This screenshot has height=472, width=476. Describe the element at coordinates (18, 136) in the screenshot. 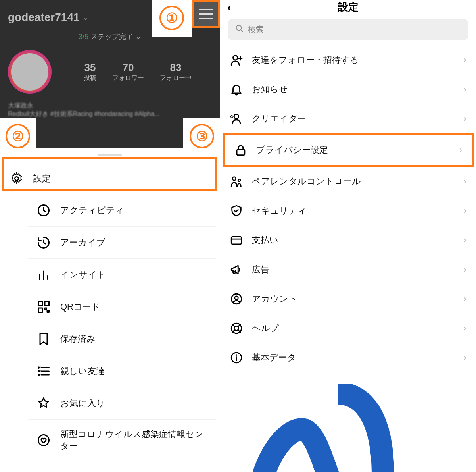

I see `step-marker-2: ②` at that location.